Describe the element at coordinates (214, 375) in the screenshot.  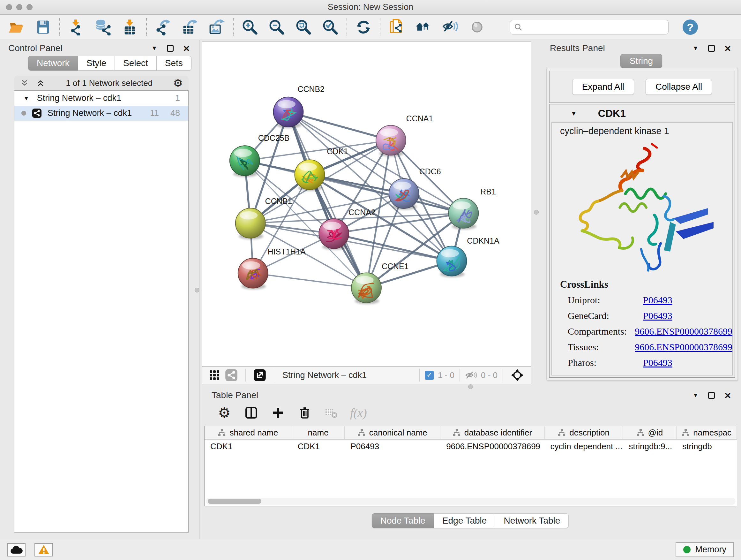
I see `grid-view-icon` at that location.